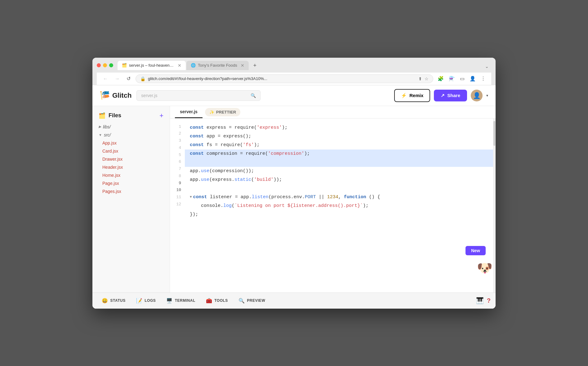  What do you see at coordinates (107, 135) in the screenshot?
I see `sidebar-src-label: src/` at bounding box center [107, 135].